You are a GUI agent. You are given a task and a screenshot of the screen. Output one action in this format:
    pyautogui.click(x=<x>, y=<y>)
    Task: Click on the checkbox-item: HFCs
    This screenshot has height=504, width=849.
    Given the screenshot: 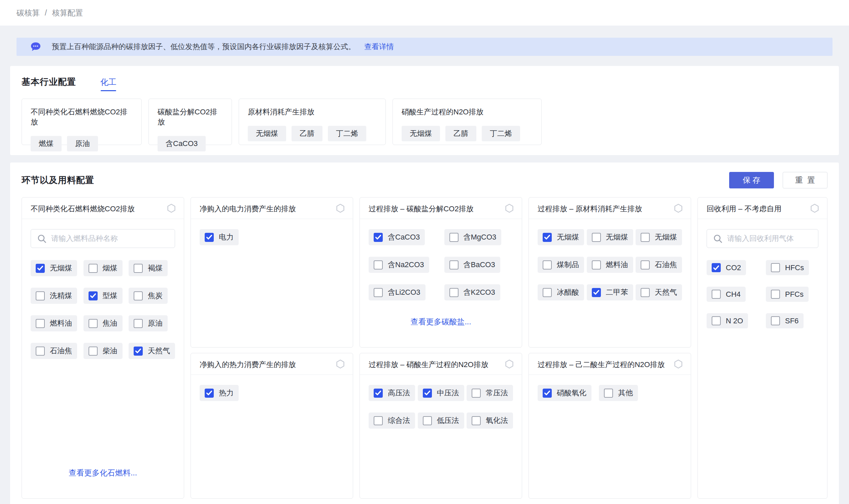 What is the action you would take?
    pyautogui.click(x=788, y=268)
    